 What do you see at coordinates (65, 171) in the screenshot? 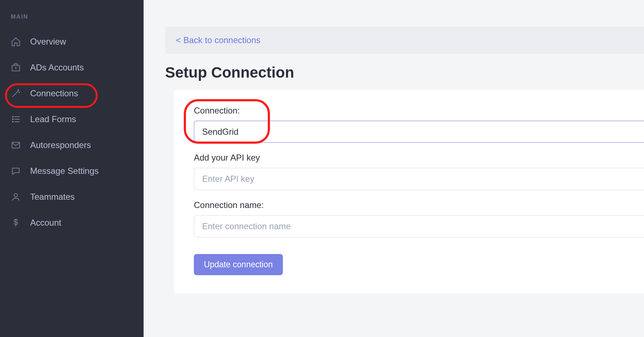
I see `sidebar-item-label: Message Settings` at bounding box center [65, 171].